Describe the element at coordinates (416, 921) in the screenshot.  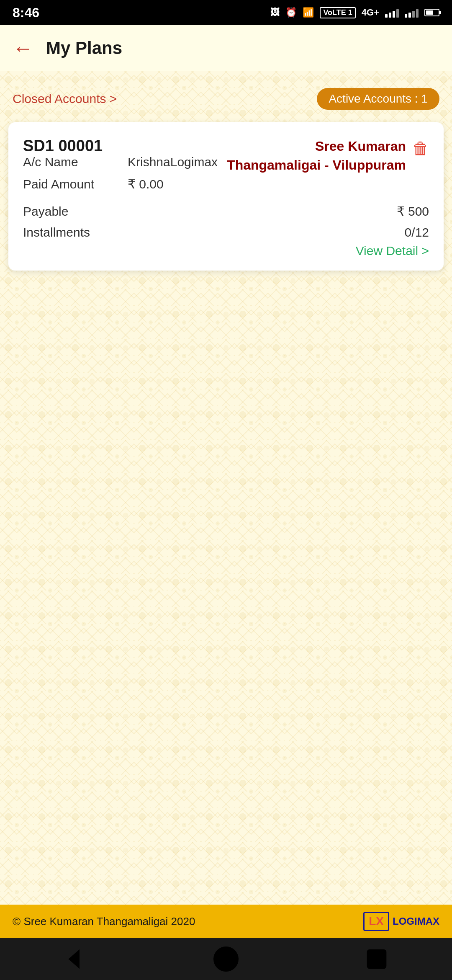
I see `logimax-text: LOGIMAX` at that location.